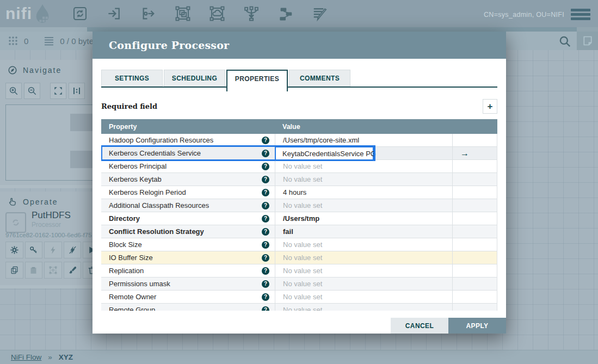 The height and width of the screenshot is (364, 598). Describe the element at coordinates (77, 91) in the screenshot. I see `zoom-actual-icon` at that location.